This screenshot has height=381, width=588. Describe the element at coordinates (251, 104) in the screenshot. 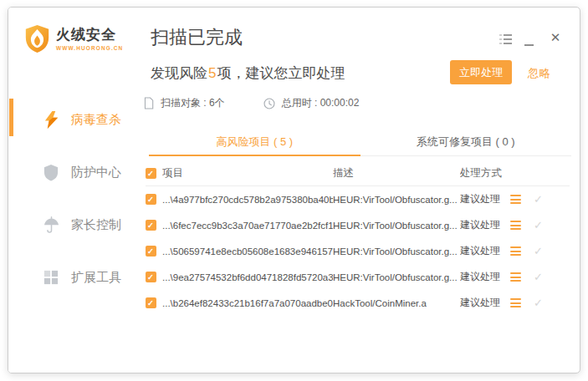

I see `scan-stats: 扫描对象 : 6个 总用时 : 00:00:02` at that location.